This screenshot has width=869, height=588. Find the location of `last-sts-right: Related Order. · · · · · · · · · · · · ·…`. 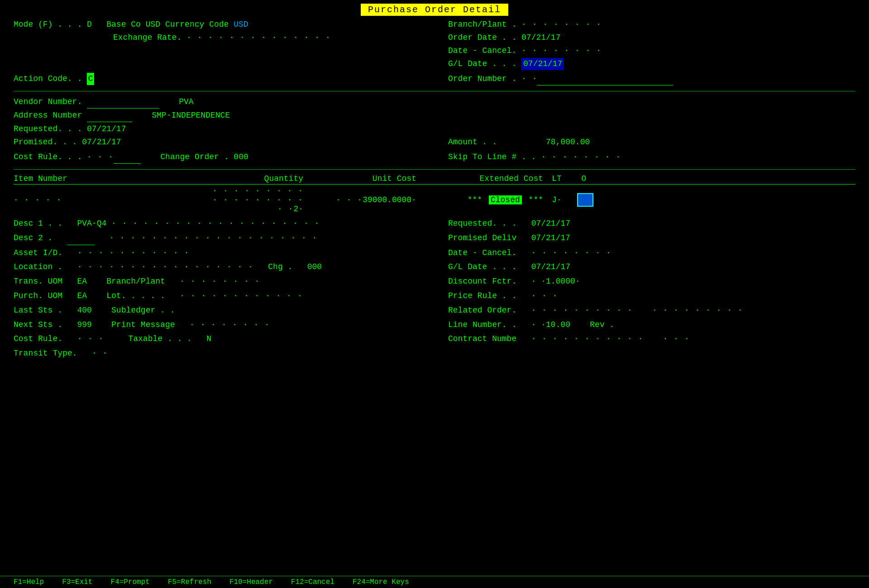

last-sts-right: Related Order. · · · · · · · · · · · · ·… is located at coordinates (652, 310).